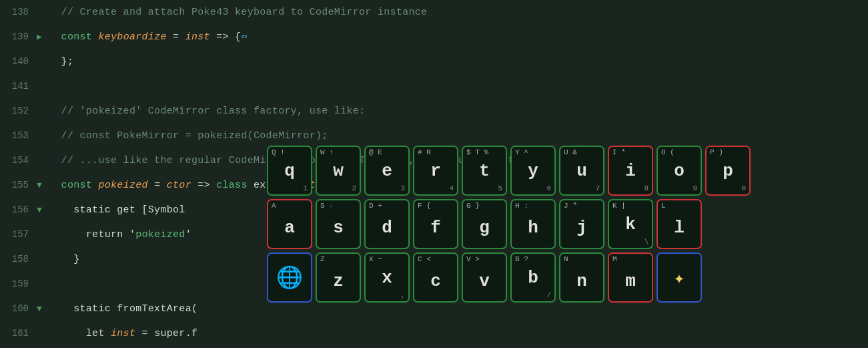 The width and height of the screenshot is (868, 348). What do you see at coordinates (403, 297) in the screenshot?
I see `key-sub-label: ,` at bounding box center [403, 297].